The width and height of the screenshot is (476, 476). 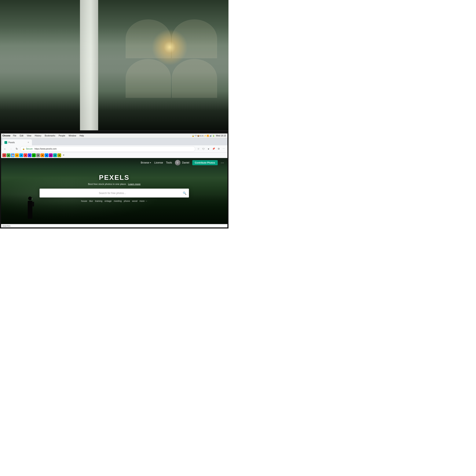 I want to click on menu-history: History, so click(x=38, y=136).